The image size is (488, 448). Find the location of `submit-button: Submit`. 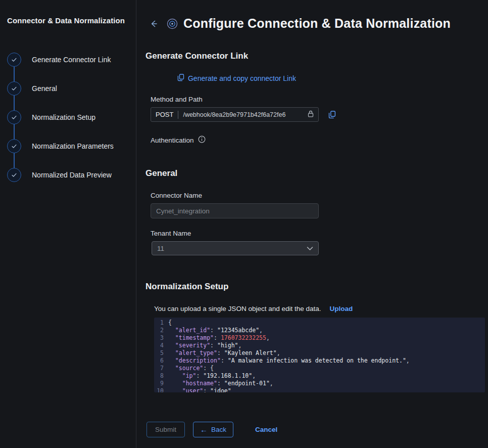

submit-button: Submit is located at coordinates (166, 430).